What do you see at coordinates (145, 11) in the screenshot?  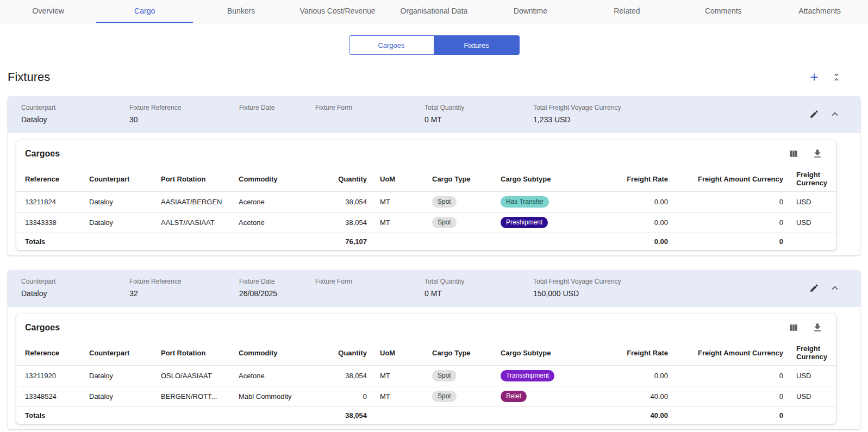 I see `tab-cargo: Cargo` at bounding box center [145, 11].